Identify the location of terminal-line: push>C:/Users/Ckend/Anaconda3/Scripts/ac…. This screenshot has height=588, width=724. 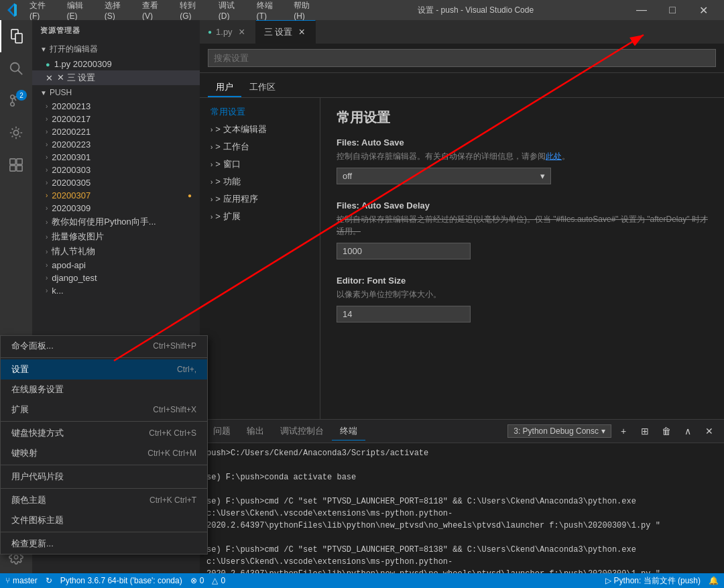
(462, 453).